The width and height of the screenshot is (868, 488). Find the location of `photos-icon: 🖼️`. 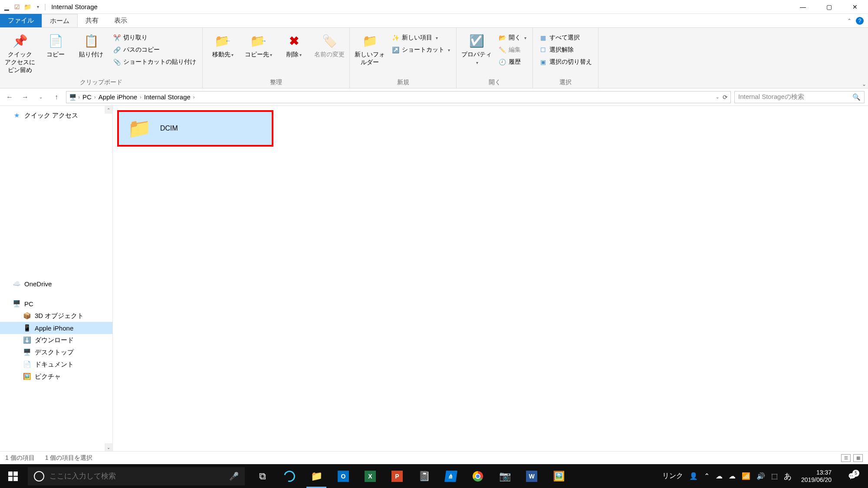

photos-icon: 🖼️ is located at coordinates (559, 476).